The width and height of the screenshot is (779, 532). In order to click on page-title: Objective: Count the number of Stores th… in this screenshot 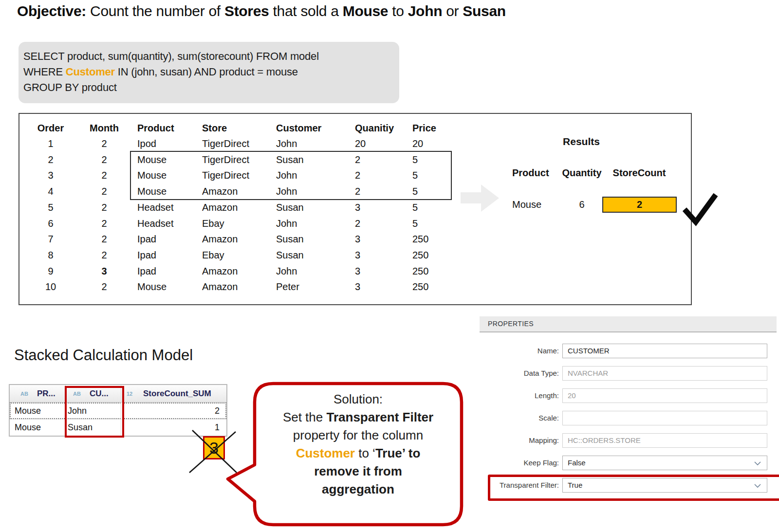, I will do `click(261, 11)`.